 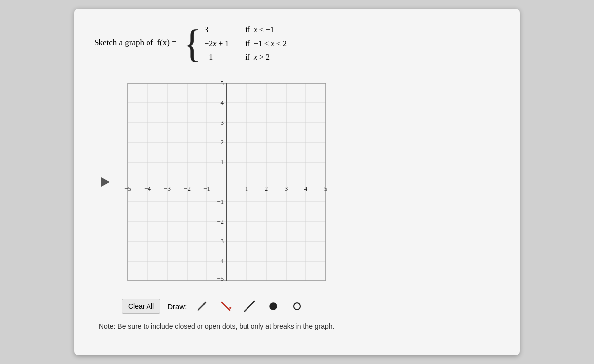 I want to click on open-dot-icon, so click(x=297, y=306).